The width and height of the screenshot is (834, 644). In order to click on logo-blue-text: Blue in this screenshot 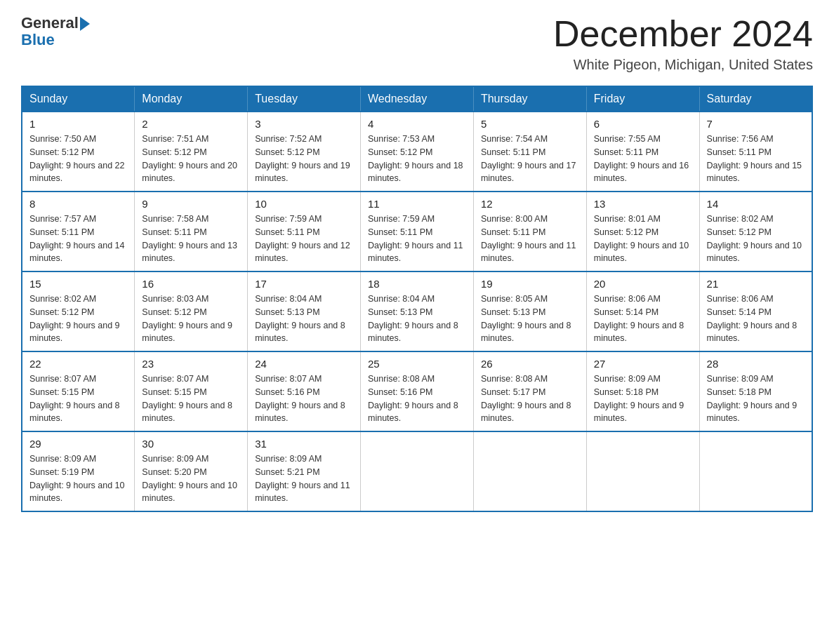, I will do `click(38, 40)`.